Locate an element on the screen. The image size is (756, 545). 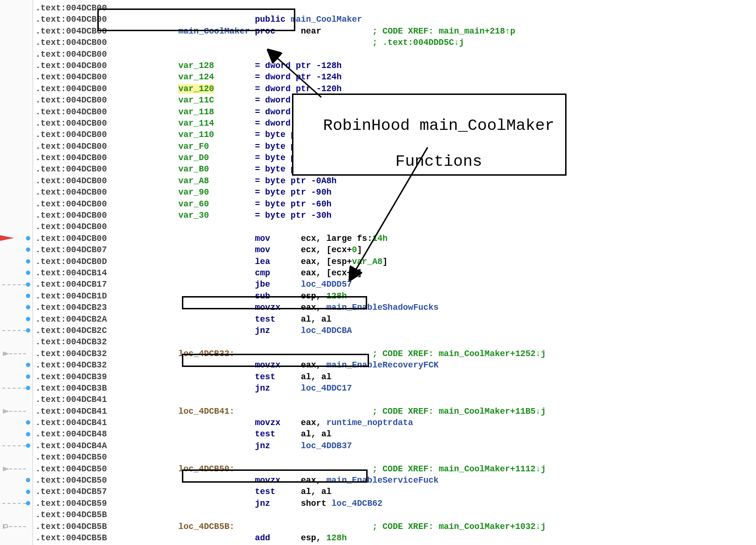
asm-line: .text:004DCB00 var_30 = byte ptr -30h is located at coordinates (291, 215).